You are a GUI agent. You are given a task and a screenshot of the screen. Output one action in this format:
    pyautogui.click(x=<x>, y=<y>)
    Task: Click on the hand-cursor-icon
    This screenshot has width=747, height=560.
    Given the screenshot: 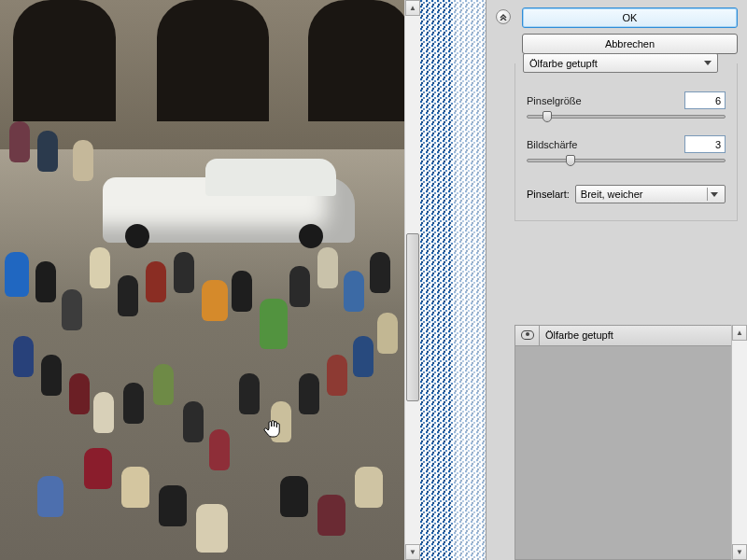 What is the action you would take?
    pyautogui.click(x=273, y=428)
    